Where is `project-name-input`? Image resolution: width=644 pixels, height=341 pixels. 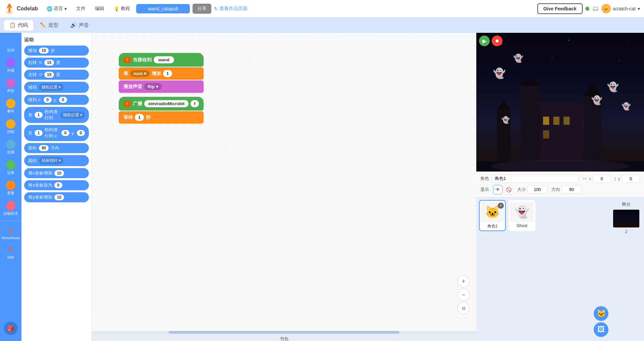 project-name-input is located at coordinates (163, 9).